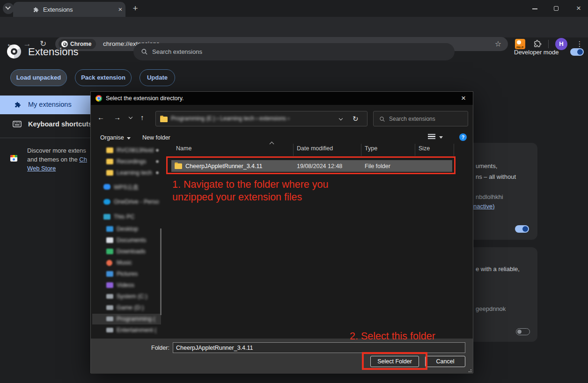 This screenshot has height=383, width=588. Describe the element at coordinates (441, 138) in the screenshot. I see `view-dropdown-chevron-icon` at that location.